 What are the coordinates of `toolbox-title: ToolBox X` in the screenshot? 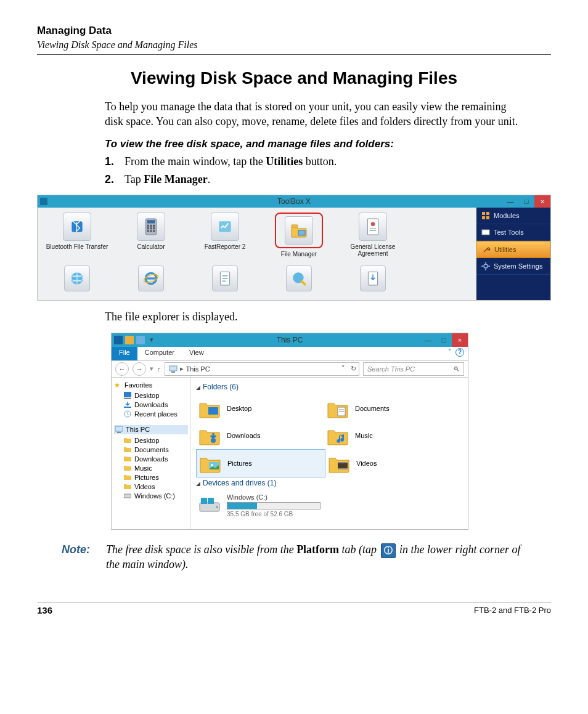 It's located at (294, 201).